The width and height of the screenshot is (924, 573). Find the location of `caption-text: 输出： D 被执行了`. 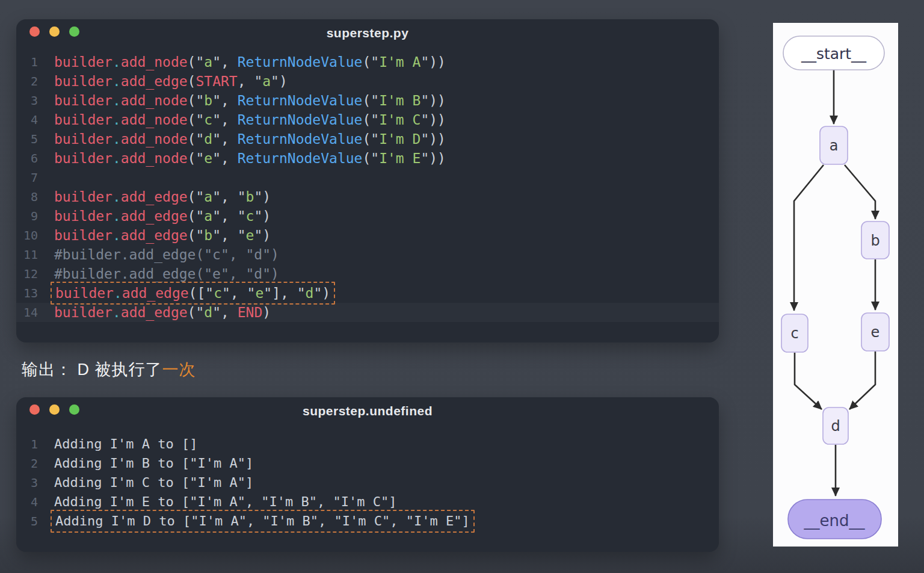

caption-text: 输出： D 被执行了 is located at coordinates (92, 370).